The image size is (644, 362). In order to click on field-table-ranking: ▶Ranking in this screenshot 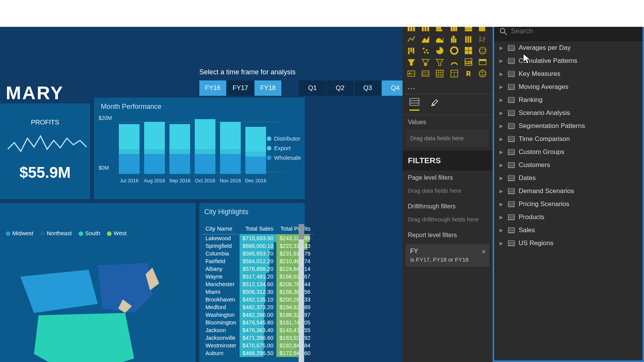, I will do `click(568, 100)`.